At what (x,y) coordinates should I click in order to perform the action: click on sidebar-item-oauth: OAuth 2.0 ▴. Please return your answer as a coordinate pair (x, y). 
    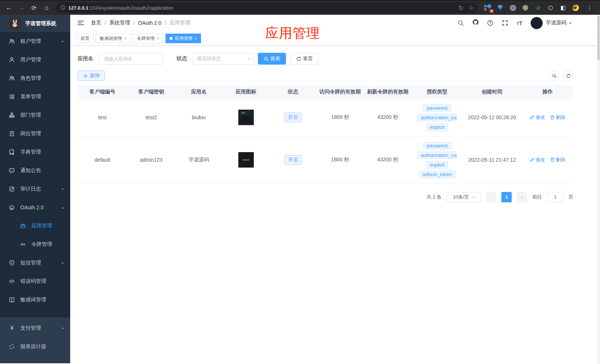
    Looking at the image, I should click on (35, 207).